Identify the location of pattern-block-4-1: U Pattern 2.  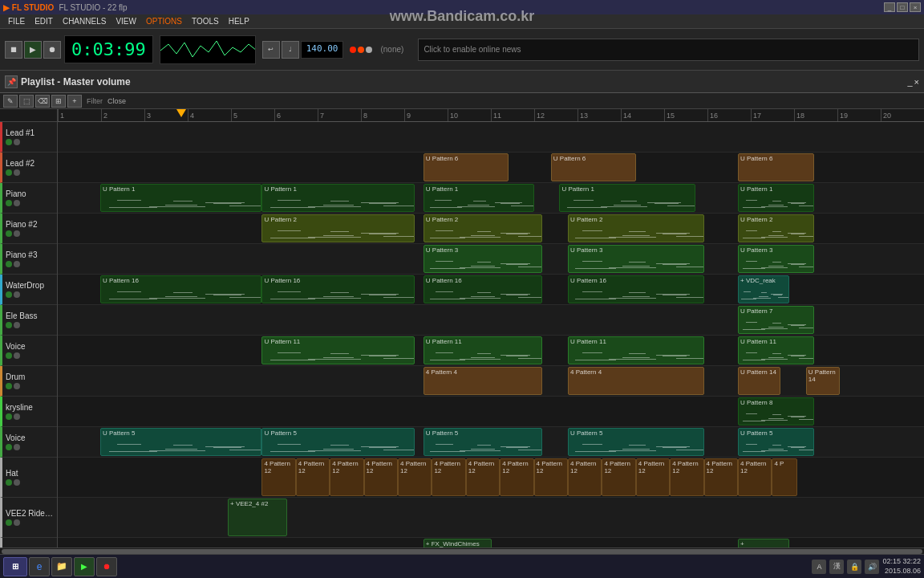
(483, 228).